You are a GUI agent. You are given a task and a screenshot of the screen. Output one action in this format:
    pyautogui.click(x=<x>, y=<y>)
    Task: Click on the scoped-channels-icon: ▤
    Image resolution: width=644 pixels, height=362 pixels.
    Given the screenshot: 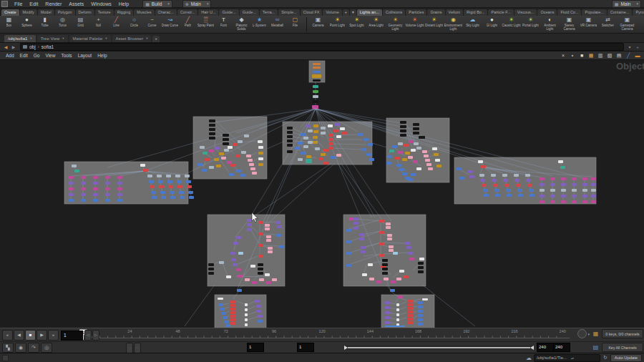 What is the action you would take?
    pyautogui.click(x=595, y=348)
    